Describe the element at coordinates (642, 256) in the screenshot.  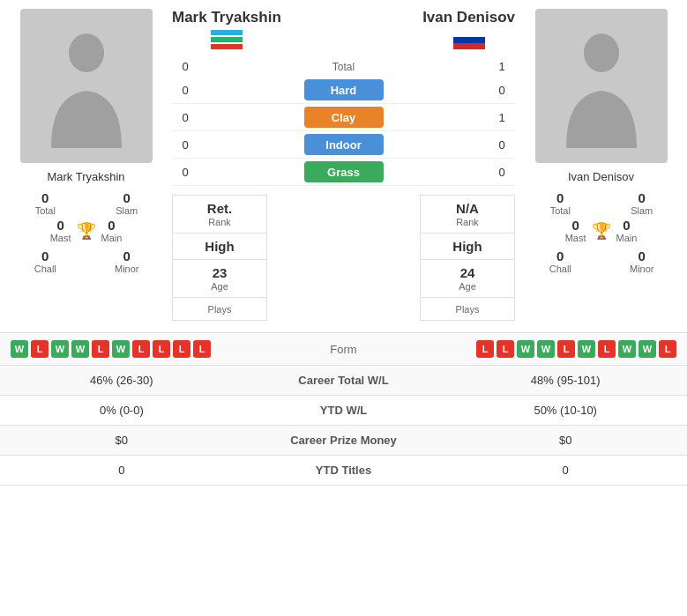
I see `right-minor-value: 0` at that location.